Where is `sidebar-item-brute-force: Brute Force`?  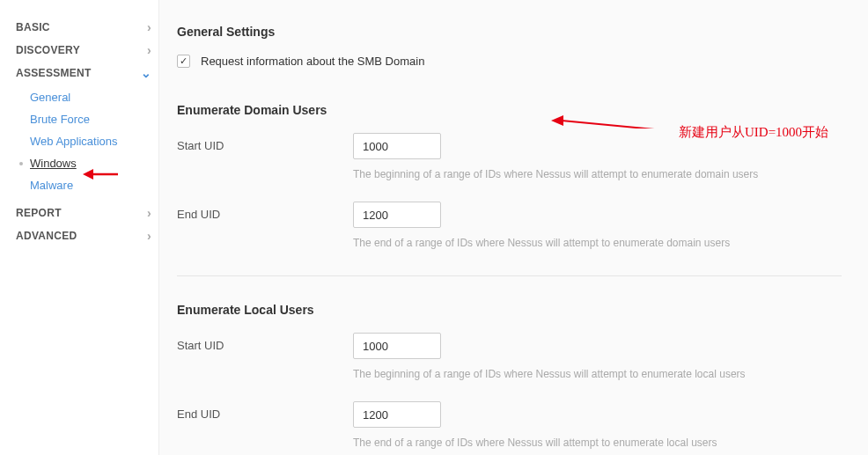
sidebar-item-brute-force: Brute Force is located at coordinates (87, 120).